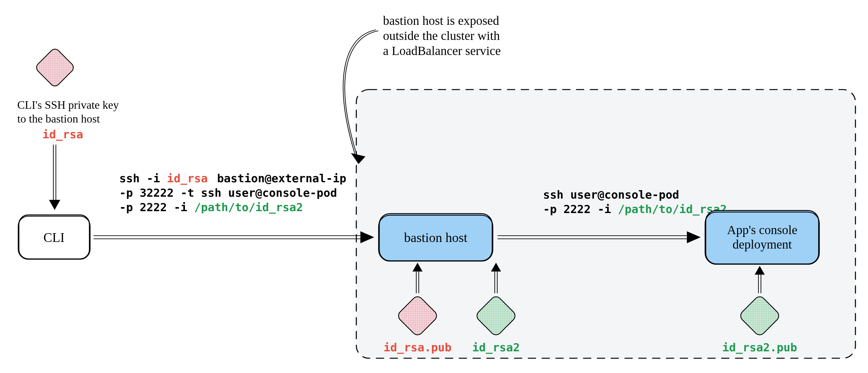 The image size is (868, 373). I want to click on id-rsa2-label: id_rsa2, so click(496, 347).